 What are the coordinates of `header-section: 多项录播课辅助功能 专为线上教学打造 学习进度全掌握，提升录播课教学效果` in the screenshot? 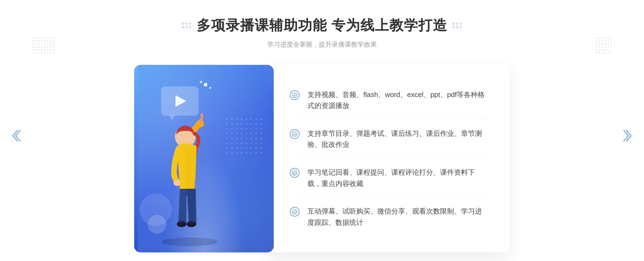 It's located at (322, 32).